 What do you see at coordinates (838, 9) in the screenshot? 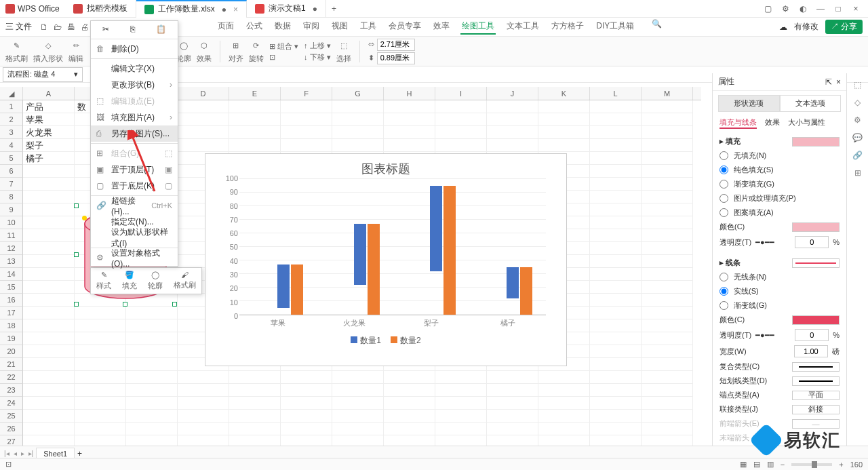
I see `maximize-button: □` at bounding box center [838, 9].